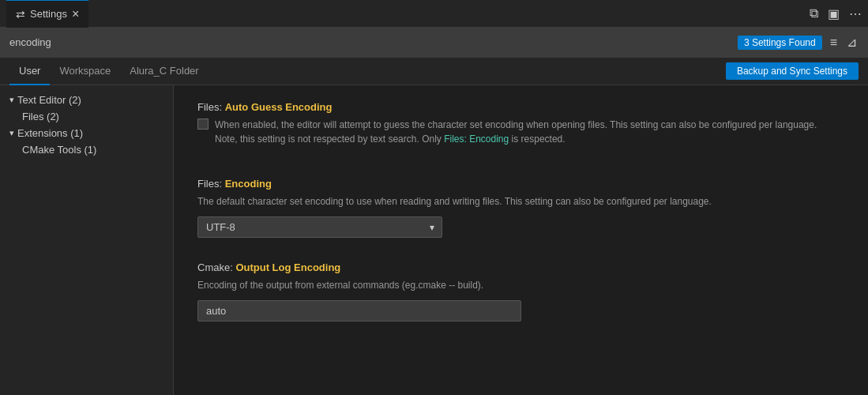 The width and height of the screenshot is (868, 395). I want to click on tree-arrow-extensions: ▾, so click(12, 133).